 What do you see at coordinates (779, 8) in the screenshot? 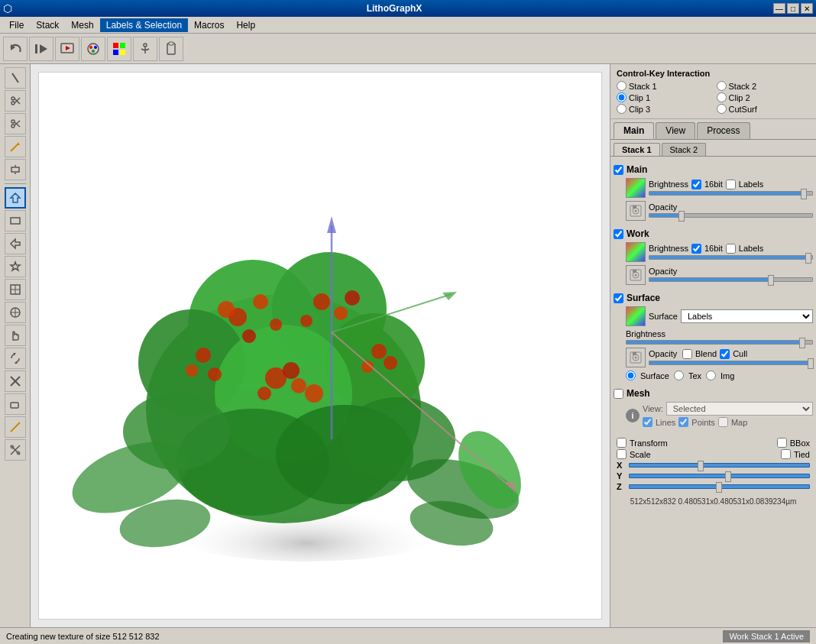
I see `minimize-button: —` at bounding box center [779, 8].